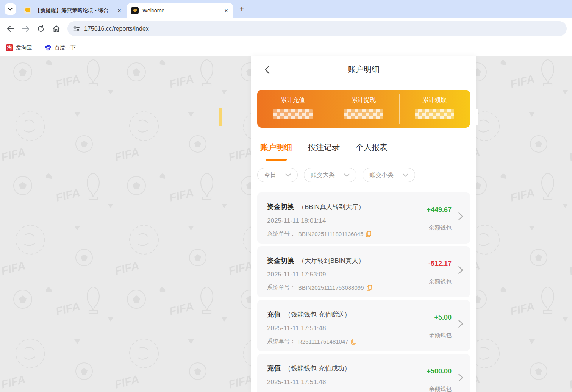  Describe the element at coordinates (19, 48) in the screenshot. I see `bookmark-taobao: 淘 爱淘宝` at that location.